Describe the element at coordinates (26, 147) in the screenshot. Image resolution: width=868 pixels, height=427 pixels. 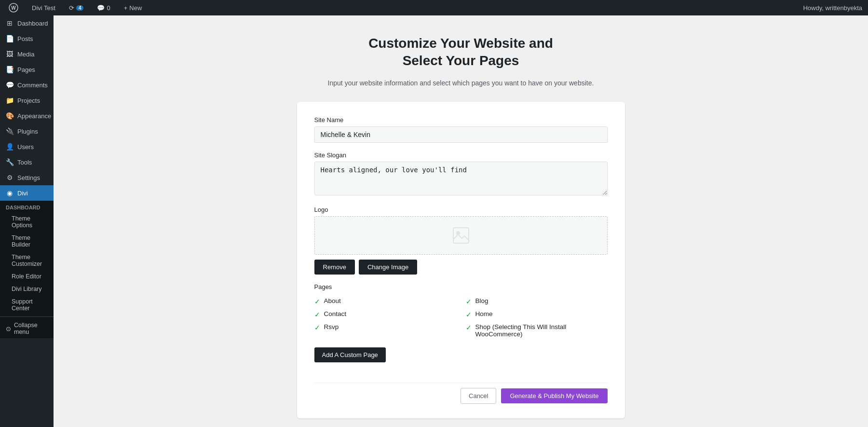
I see `sidebar-label-users: Users` at that location.